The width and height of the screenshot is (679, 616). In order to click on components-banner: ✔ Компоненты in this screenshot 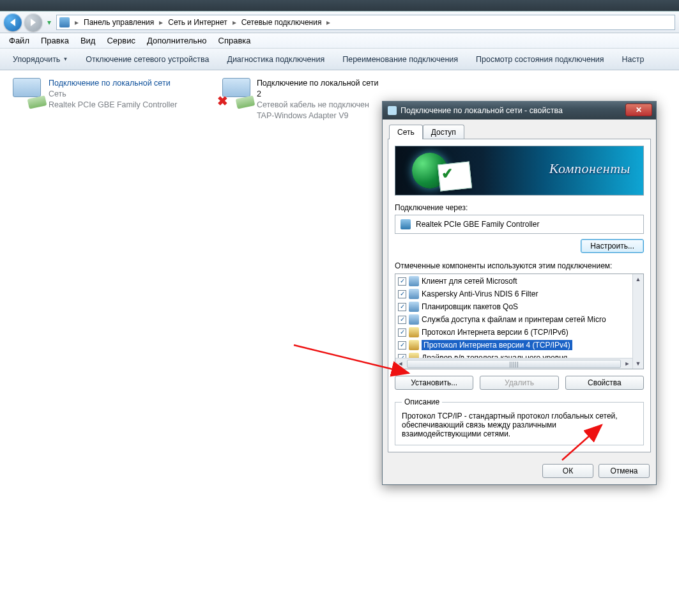, I will do `click(519, 171)`.